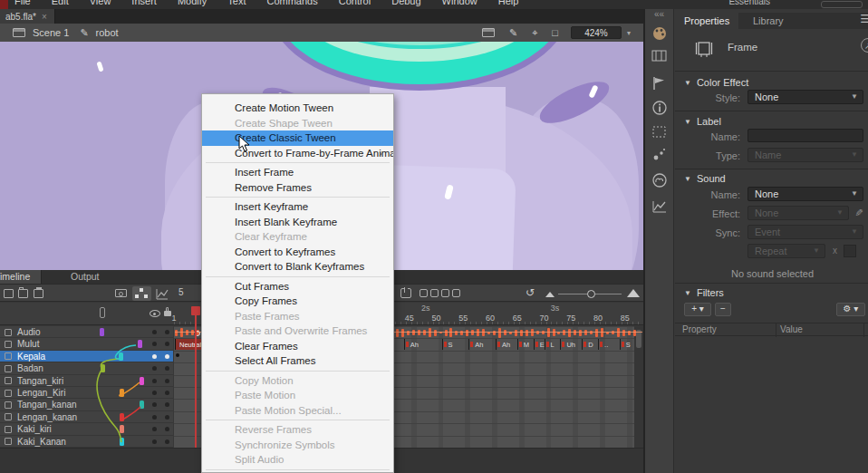  What do you see at coordinates (297, 286) in the screenshot?
I see `menu-item-cut-frames: Cut Frames` at bounding box center [297, 286].